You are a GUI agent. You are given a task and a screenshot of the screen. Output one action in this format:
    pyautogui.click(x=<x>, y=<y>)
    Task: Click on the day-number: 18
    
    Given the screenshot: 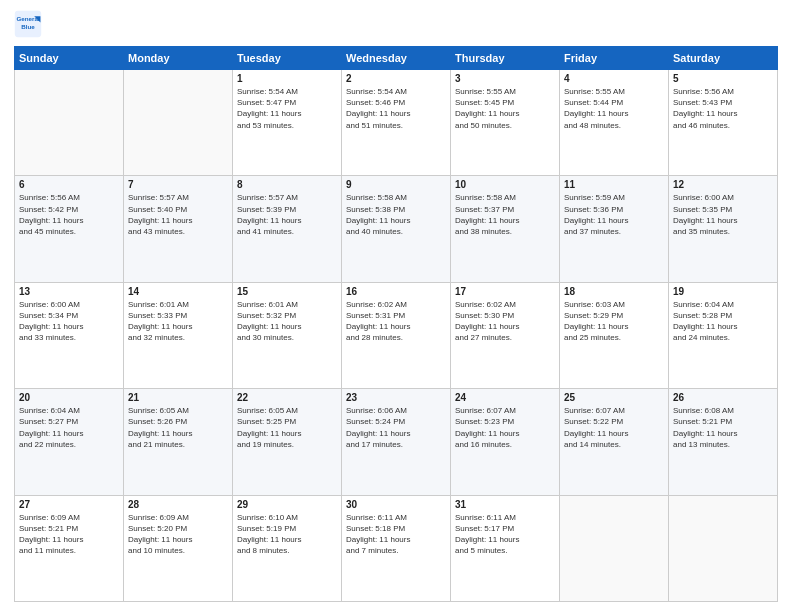 What is the action you would take?
    pyautogui.click(x=614, y=292)
    